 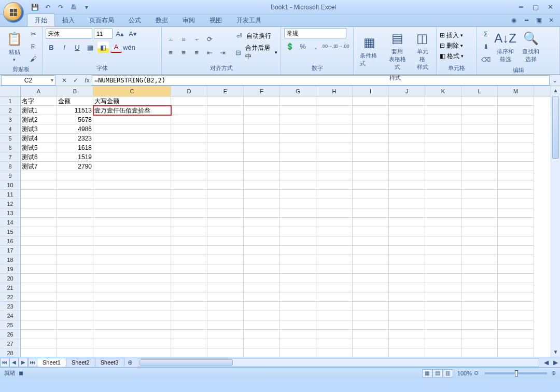 What do you see at coordinates (39, 157) in the screenshot?
I see `cell: 测试6` at bounding box center [39, 157].